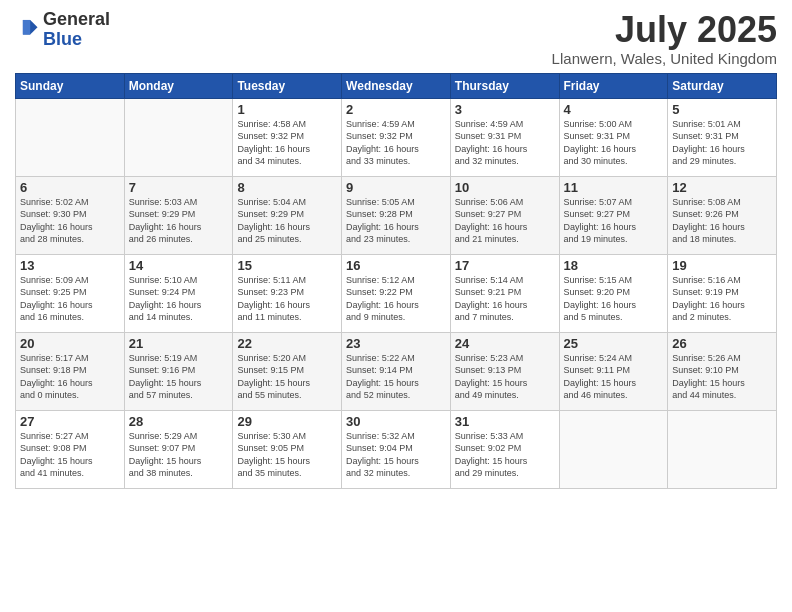 The image size is (792, 612). I want to click on day-info: Sunrise: 5:30 AM Sunset: 9:05 PM Dayligh…, so click(287, 455).